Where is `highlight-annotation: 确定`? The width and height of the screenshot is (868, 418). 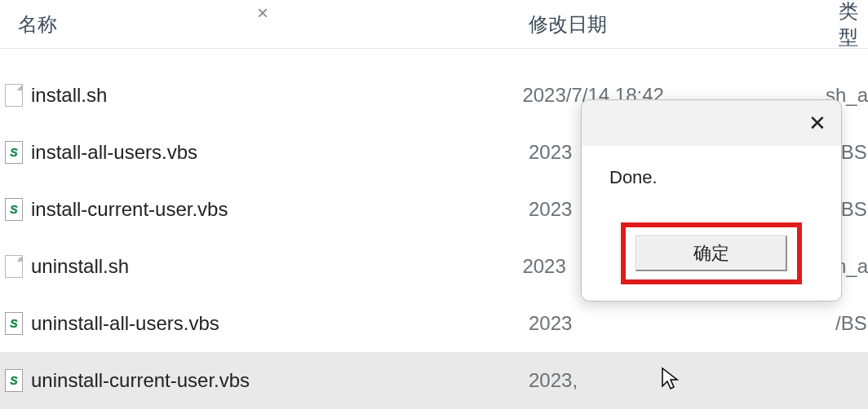 highlight-annotation: 确定 is located at coordinates (711, 253).